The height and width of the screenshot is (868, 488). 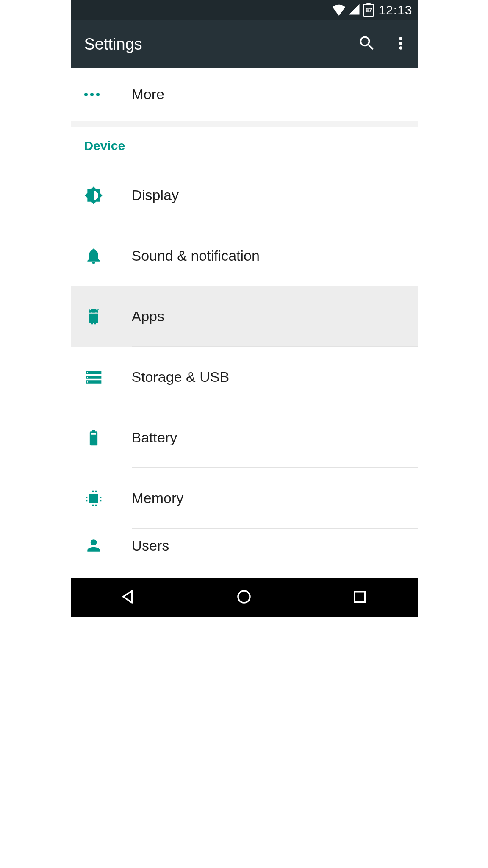 I want to click on battery-icon: 87, so click(x=369, y=10).